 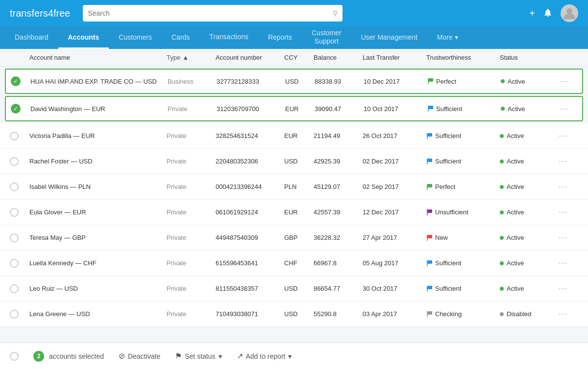 I want to click on row-balance: 21194.49, so click(x=338, y=136).